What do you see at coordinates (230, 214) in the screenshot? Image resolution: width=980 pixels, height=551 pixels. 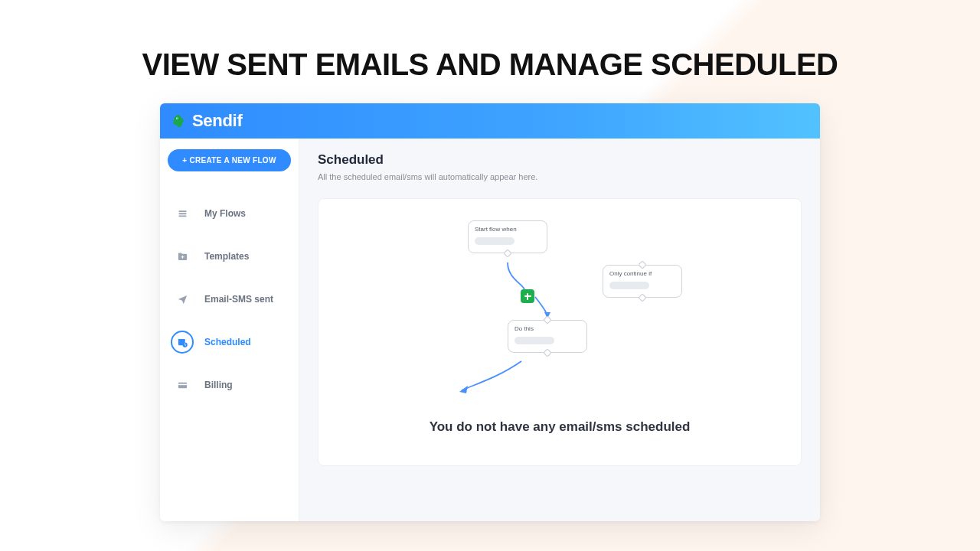 I see `sidebar-item-my-flows: My Flows` at bounding box center [230, 214].